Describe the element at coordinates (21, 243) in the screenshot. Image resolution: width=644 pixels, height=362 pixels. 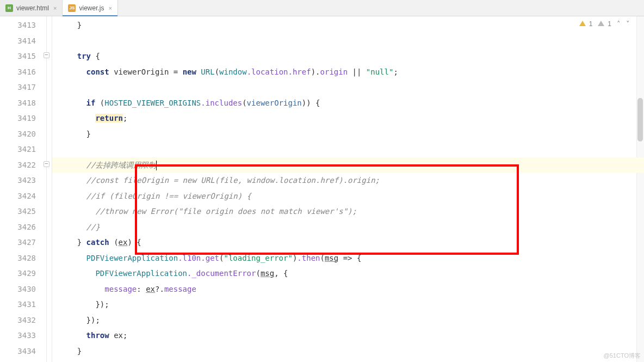
I see `line-number: 3427` at that location.